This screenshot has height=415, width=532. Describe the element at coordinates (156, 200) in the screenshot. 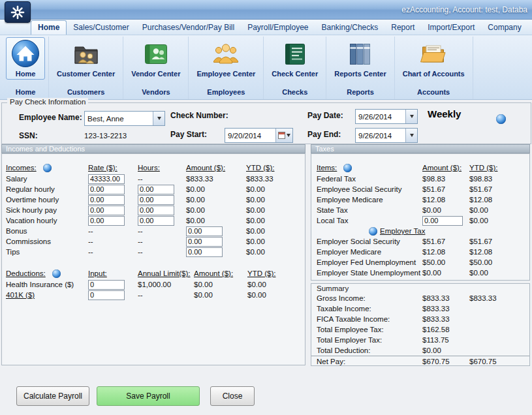

I see `overtime-hourly-hours-input` at that location.